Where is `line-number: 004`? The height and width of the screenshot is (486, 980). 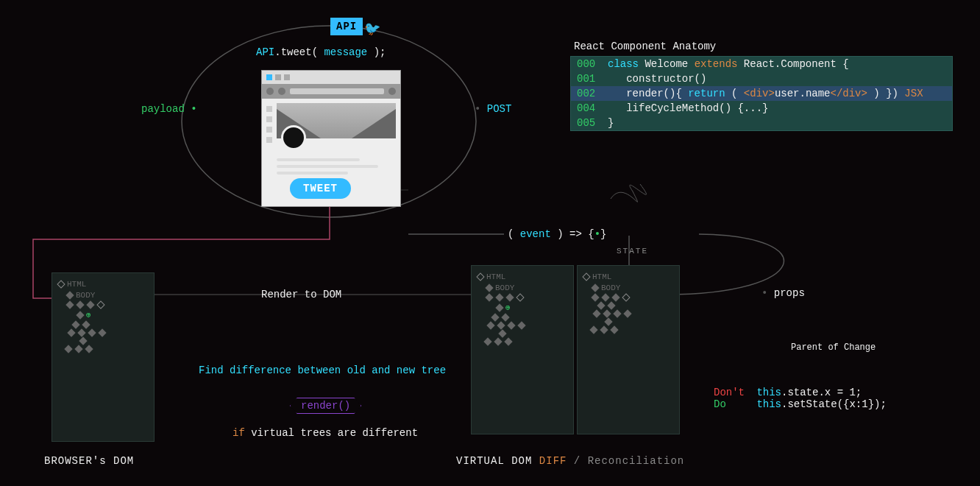
line-number: 004 is located at coordinates (588, 108).